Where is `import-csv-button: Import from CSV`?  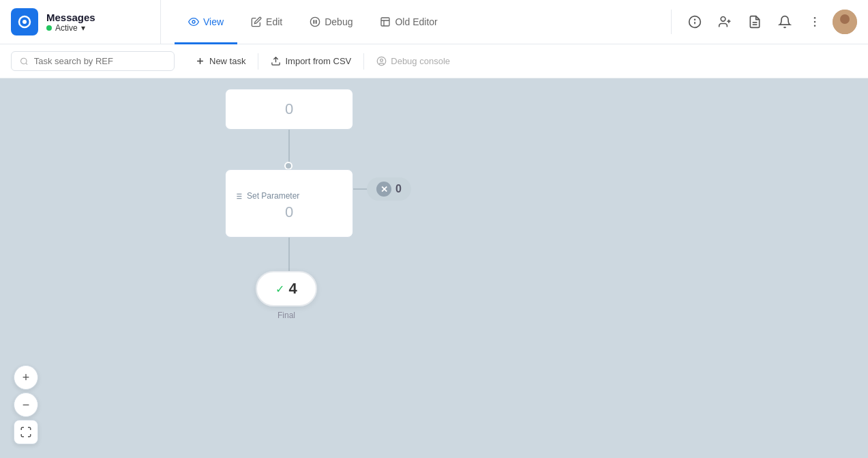
import-csv-button: Import from CSV is located at coordinates (311, 61).